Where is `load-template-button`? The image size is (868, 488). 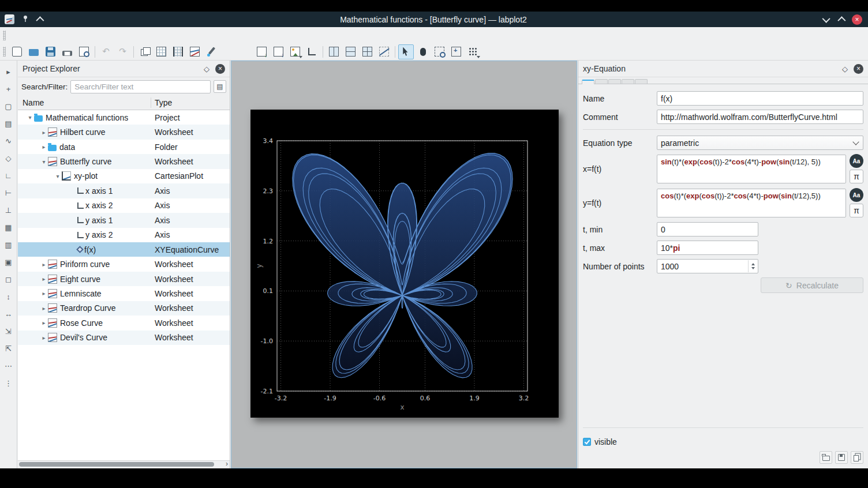
load-template-button is located at coordinates (826, 457).